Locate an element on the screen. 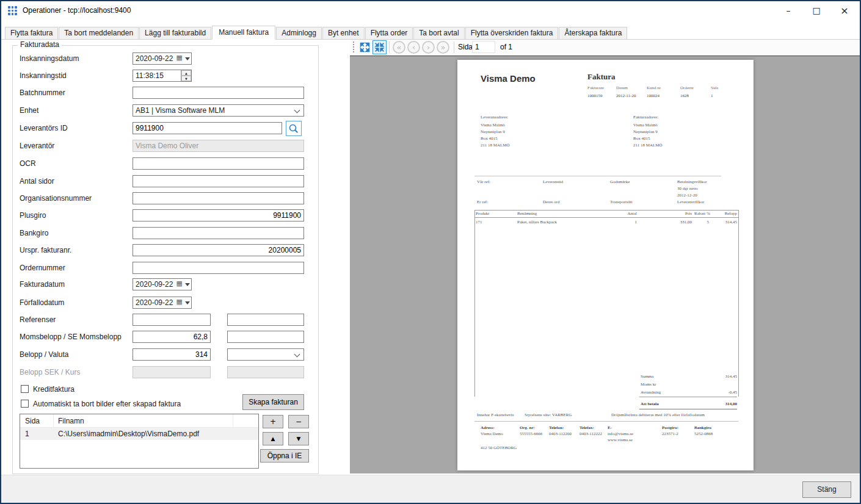 This screenshot has width=861, height=504. item-product: 171 is located at coordinates (479, 222).